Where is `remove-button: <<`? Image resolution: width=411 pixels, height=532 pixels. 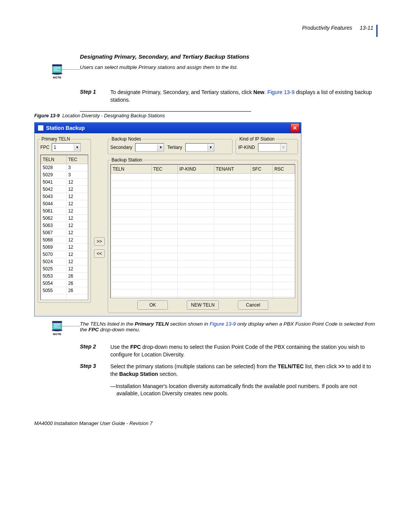
remove-button: << is located at coordinates (99, 254).